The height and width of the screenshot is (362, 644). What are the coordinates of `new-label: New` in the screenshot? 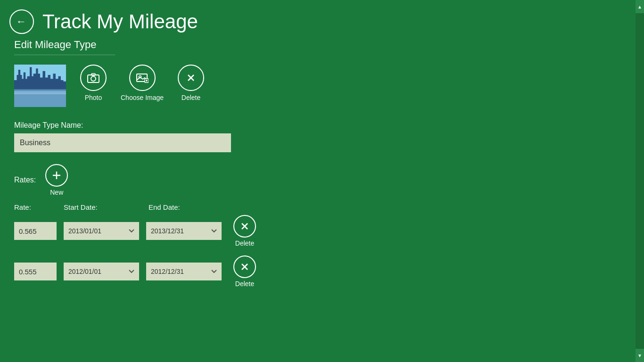 It's located at (57, 192).